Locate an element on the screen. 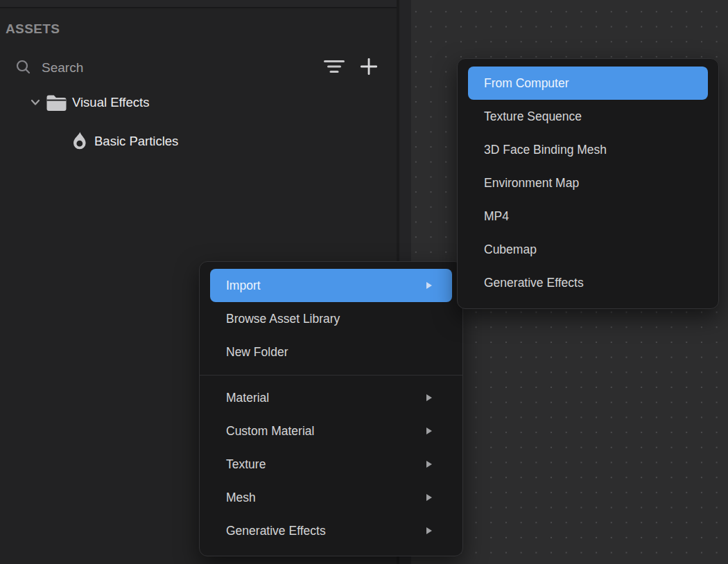 This screenshot has height=564, width=728. search-row is located at coordinates (198, 67).